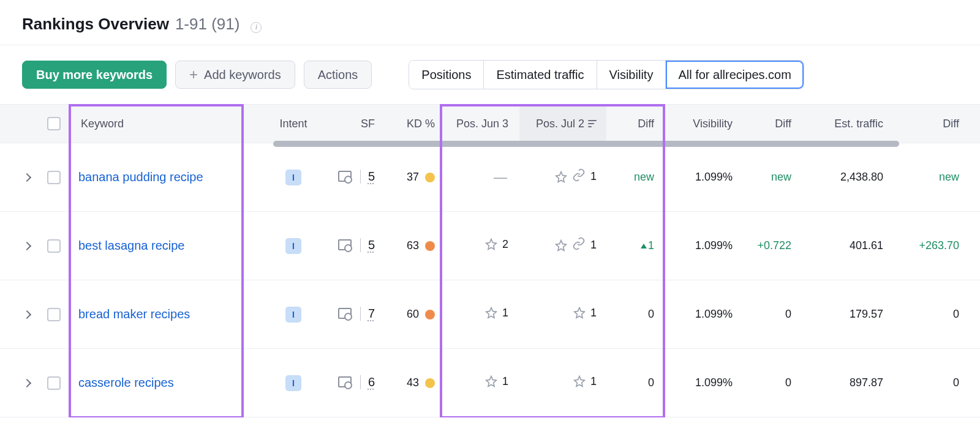  Describe the element at coordinates (560, 124) in the screenshot. I see `col-pos-jul2-label: Pos. Jul 2` at that location.